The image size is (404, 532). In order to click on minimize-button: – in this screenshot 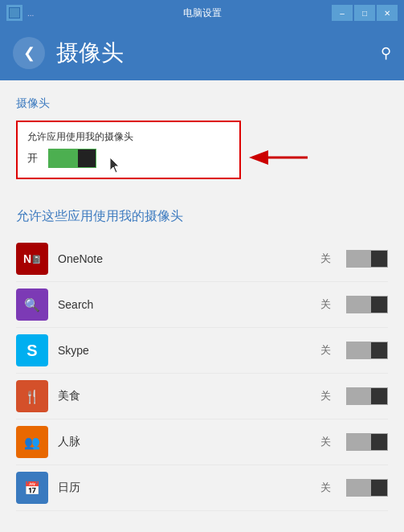, I will do `click(342, 13)`.